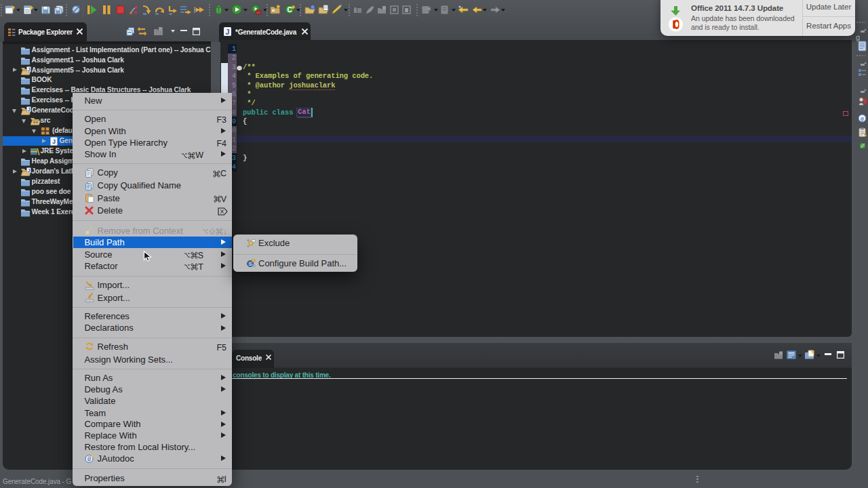 Image resolution: width=868 pixels, height=488 pixels. Describe the element at coordinates (251, 264) in the screenshot. I see `svg-text: S` at that location.